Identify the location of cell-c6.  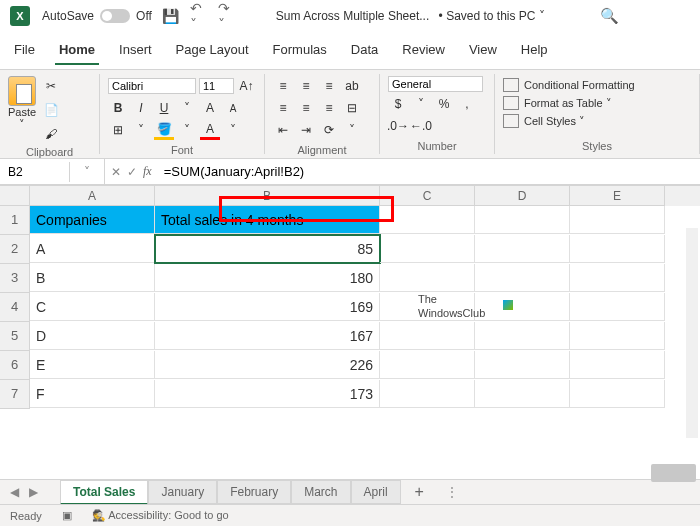
(428, 365).